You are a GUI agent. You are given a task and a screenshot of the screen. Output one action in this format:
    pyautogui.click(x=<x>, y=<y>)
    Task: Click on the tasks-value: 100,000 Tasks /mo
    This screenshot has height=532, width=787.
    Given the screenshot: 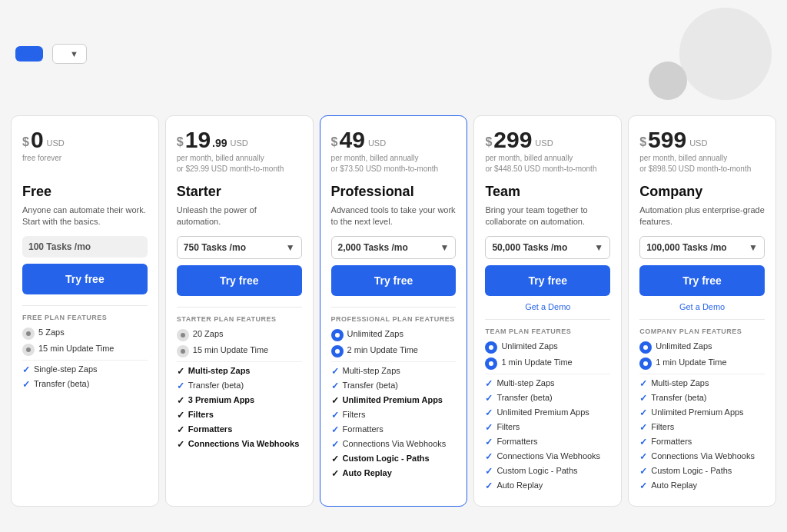 What is the action you would take?
    pyautogui.click(x=687, y=248)
    